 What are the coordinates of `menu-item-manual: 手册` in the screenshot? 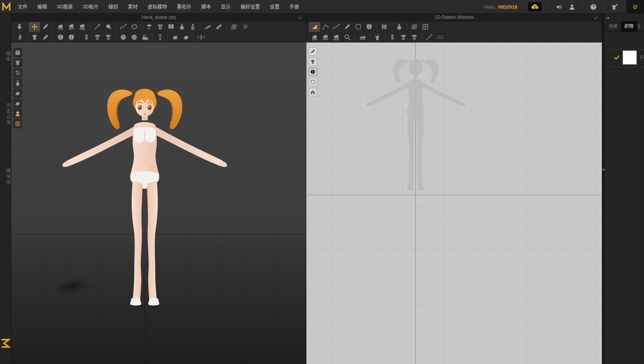 It's located at (294, 7).